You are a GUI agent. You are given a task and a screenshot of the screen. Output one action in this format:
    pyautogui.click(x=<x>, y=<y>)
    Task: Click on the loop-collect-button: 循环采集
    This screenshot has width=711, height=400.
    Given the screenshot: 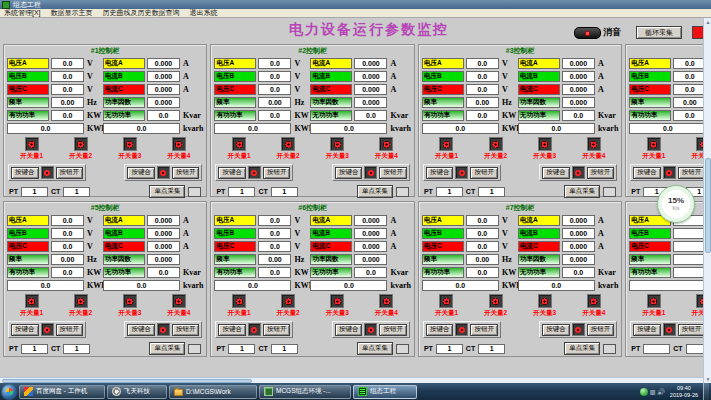 What is the action you would take?
    pyautogui.click(x=659, y=32)
    